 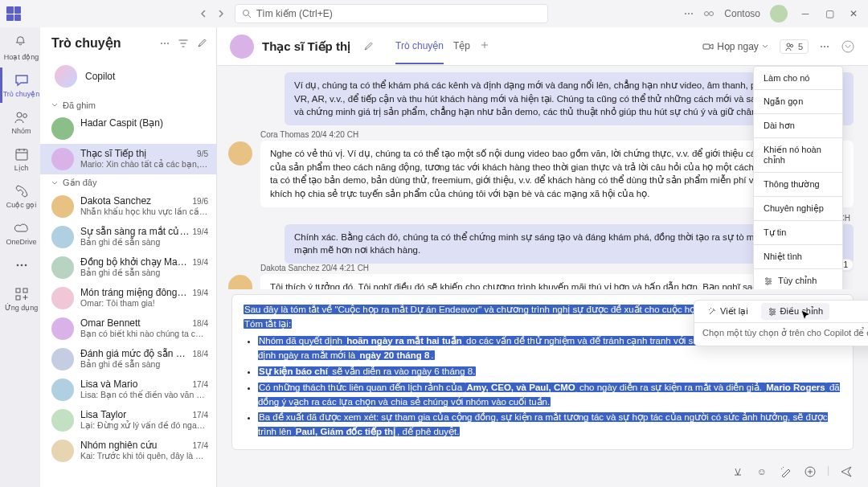 I want to click on rail-item-OneDrive: OneDrive, so click(x=20, y=233).